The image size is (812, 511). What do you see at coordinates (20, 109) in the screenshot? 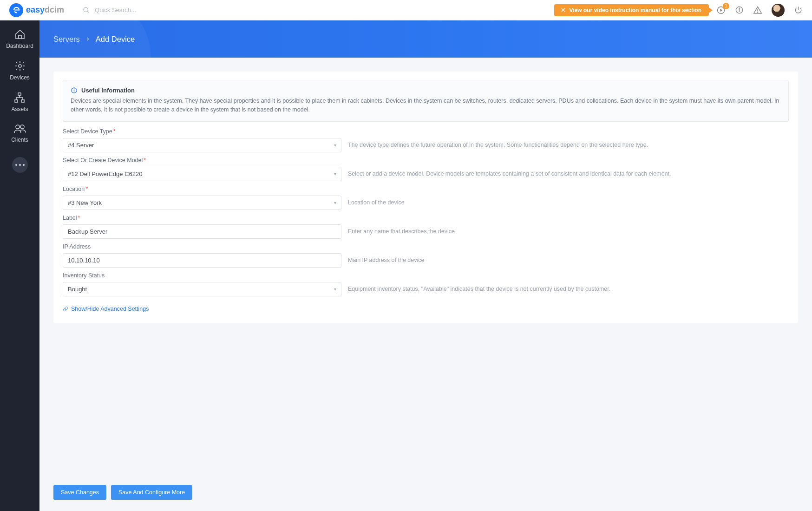
I see `sidebar-item-label: Assets` at bounding box center [20, 109].